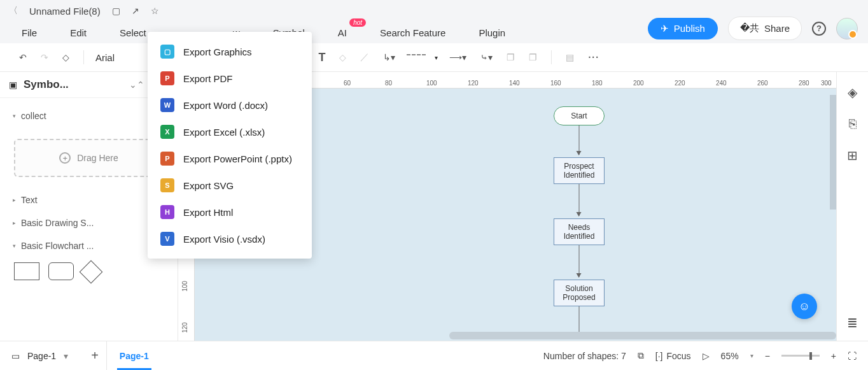 The image size is (868, 370). What do you see at coordinates (89, 158) in the screenshot?
I see `drag-here-target: + Drag Here` at bounding box center [89, 158].